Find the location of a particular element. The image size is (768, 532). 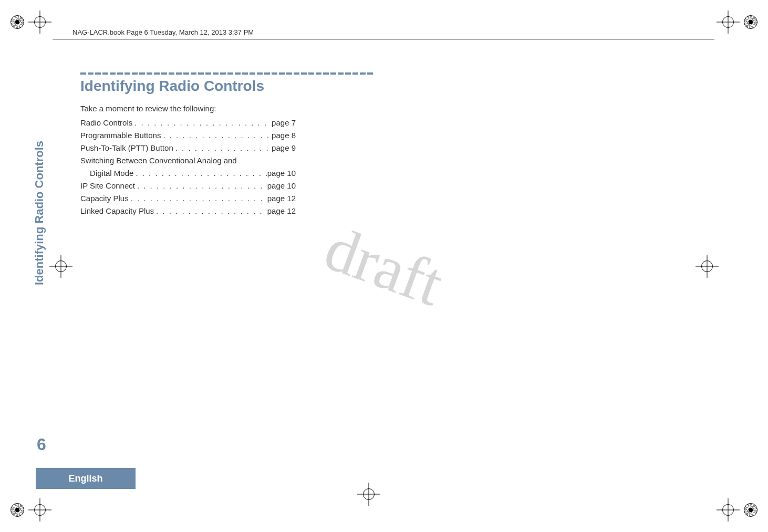

crop-mark-bottom-center is located at coordinates (369, 494).